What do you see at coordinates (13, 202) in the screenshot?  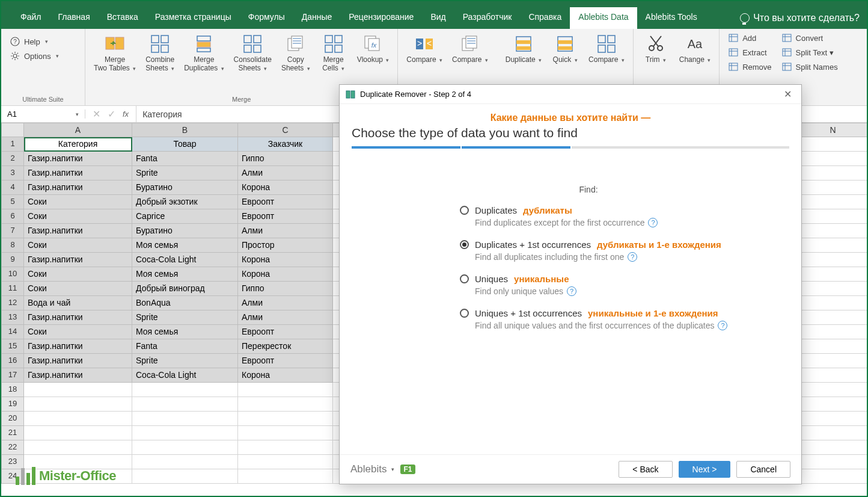 I see `row-header: 5` at bounding box center [13, 202].